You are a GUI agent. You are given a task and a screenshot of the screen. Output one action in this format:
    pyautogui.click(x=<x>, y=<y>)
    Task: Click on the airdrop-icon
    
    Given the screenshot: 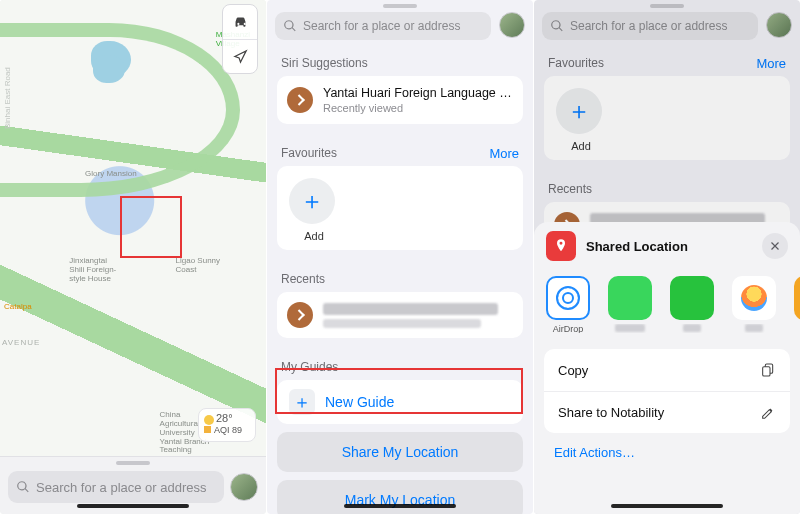 What is the action you would take?
    pyautogui.click(x=568, y=298)
    